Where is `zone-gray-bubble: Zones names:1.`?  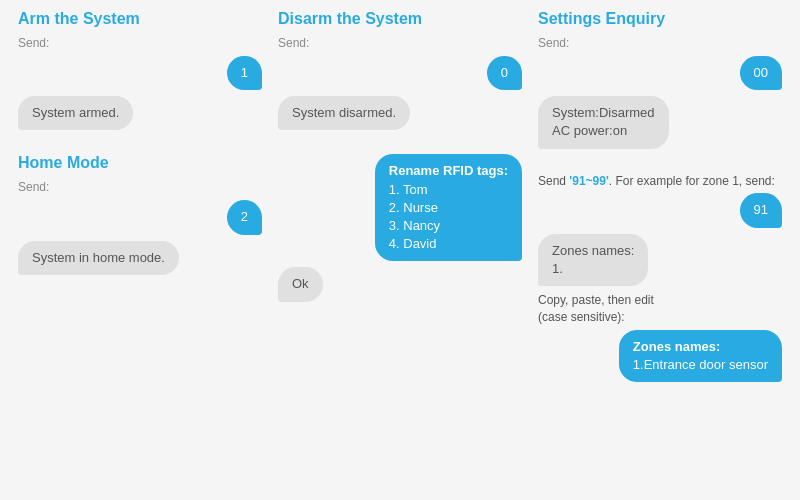 zone-gray-bubble: Zones names:1. is located at coordinates (593, 260).